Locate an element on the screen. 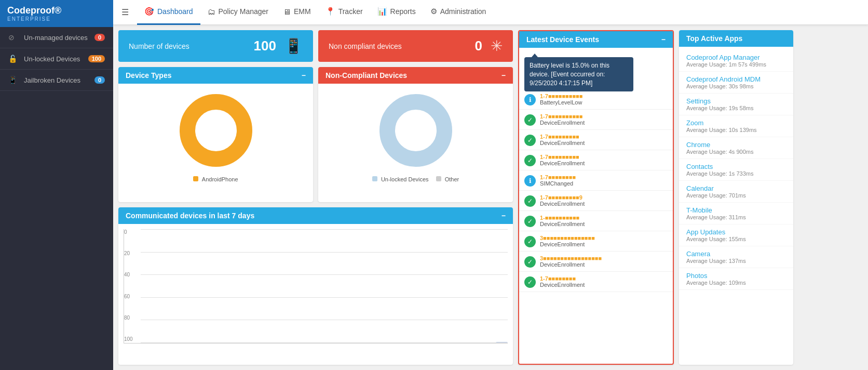  nav-item-tracker: 📍Tracker is located at coordinates (344, 12).